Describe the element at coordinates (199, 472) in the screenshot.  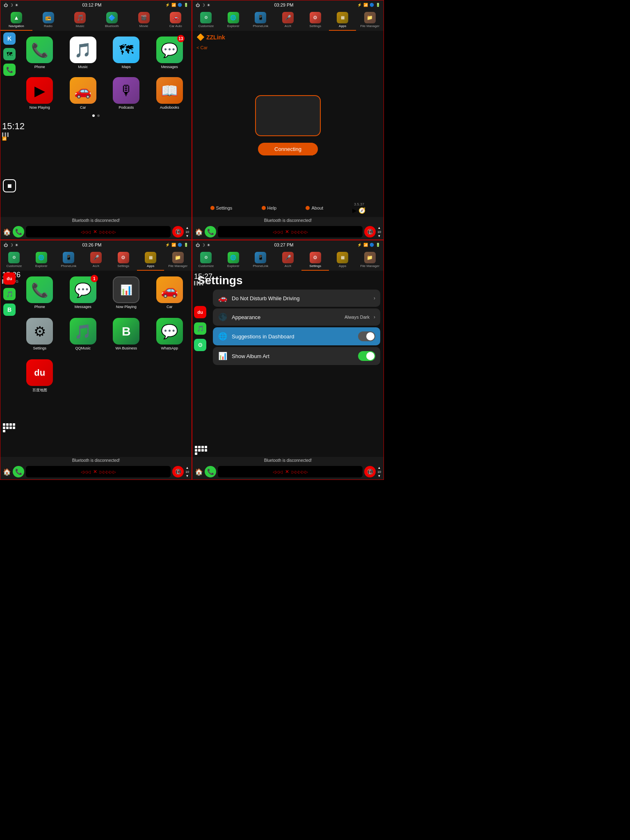
I see `home-btn-q4: 🏠` at that location.